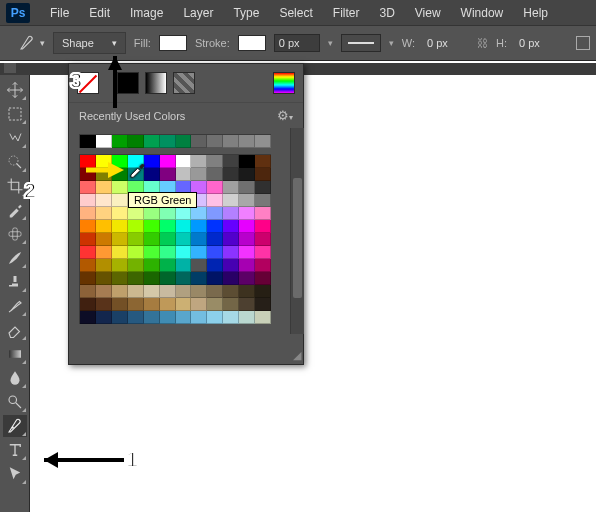  Describe the element at coordinates (32, 43) in the screenshot. I see `active-tool-indicator: ▾` at that location.